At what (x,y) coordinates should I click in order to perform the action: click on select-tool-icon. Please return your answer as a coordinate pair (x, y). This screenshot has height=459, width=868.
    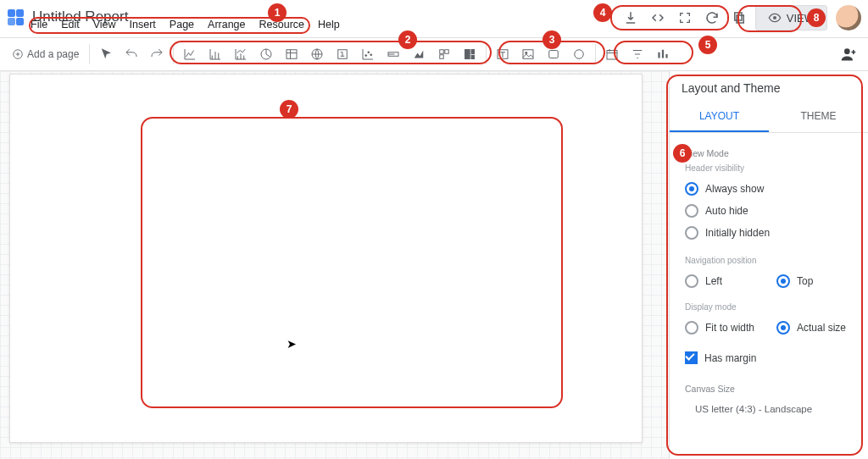
    Looking at the image, I should click on (106, 54).